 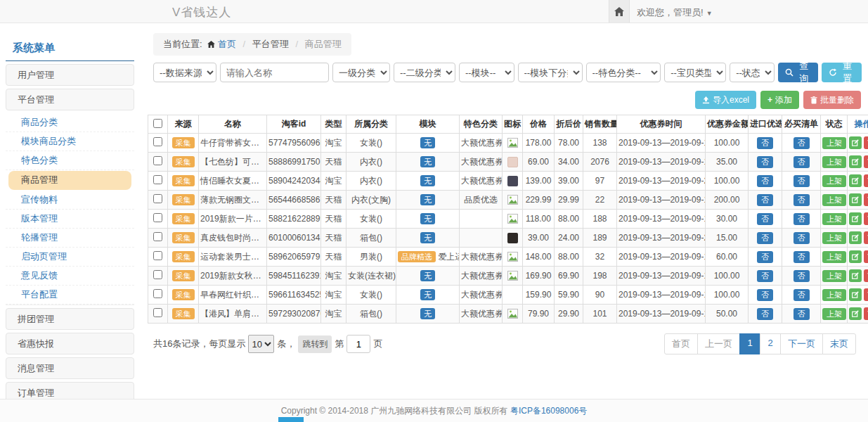 I want to click on page-button-上一页: 上一页, so click(x=718, y=344).